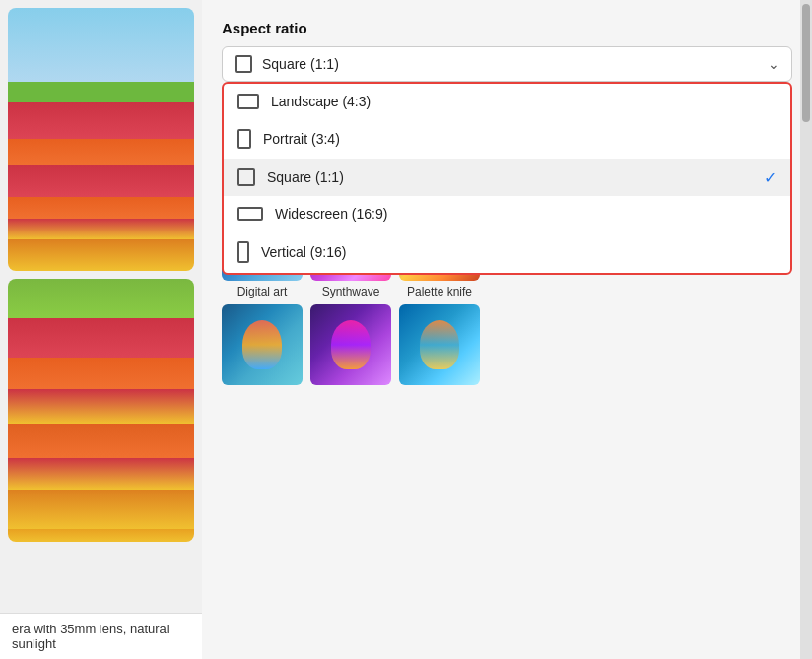 The height and width of the screenshot is (659, 812). I want to click on chevron-down-icon: ⌄, so click(774, 64).